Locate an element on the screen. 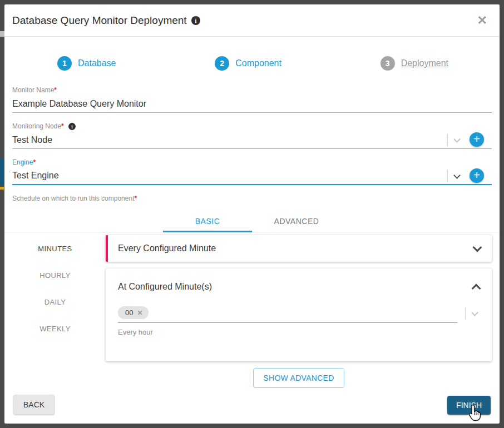 The height and width of the screenshot is (428, 504). step-component: 2 Component is located at coordinates (248, 63).